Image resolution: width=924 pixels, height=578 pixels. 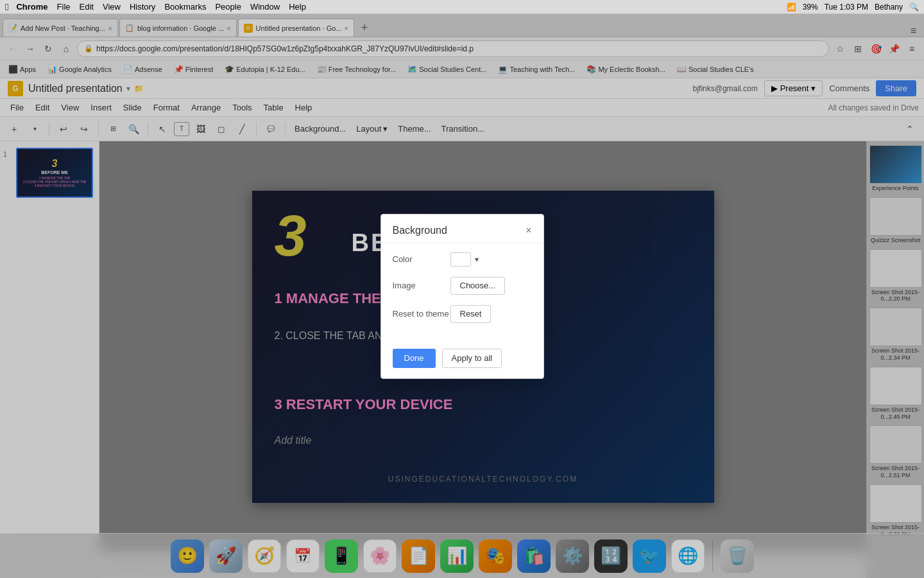 What do you see at coordinates (810, 7) in the screenshot?
I see `battery-status: 39%` at bounding box center [810, 7].